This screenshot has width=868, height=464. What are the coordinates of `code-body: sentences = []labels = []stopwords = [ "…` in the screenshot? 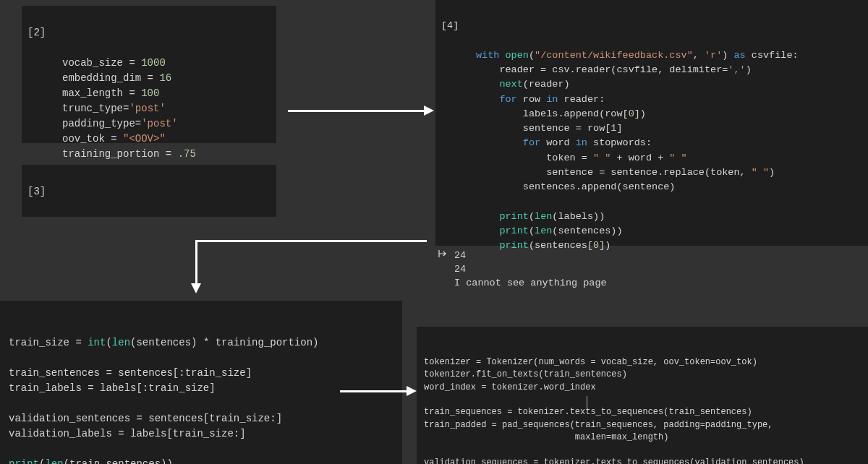 It's located at (166, 215).